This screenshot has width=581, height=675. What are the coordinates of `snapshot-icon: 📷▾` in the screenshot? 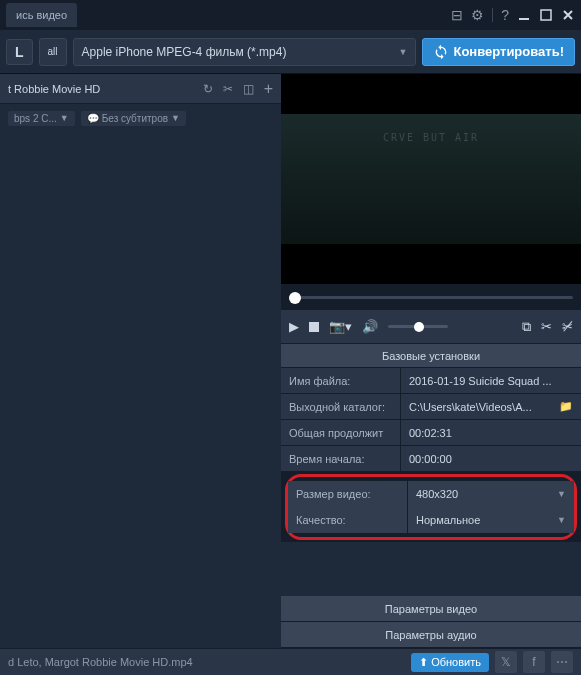 It's located at (340, 326).